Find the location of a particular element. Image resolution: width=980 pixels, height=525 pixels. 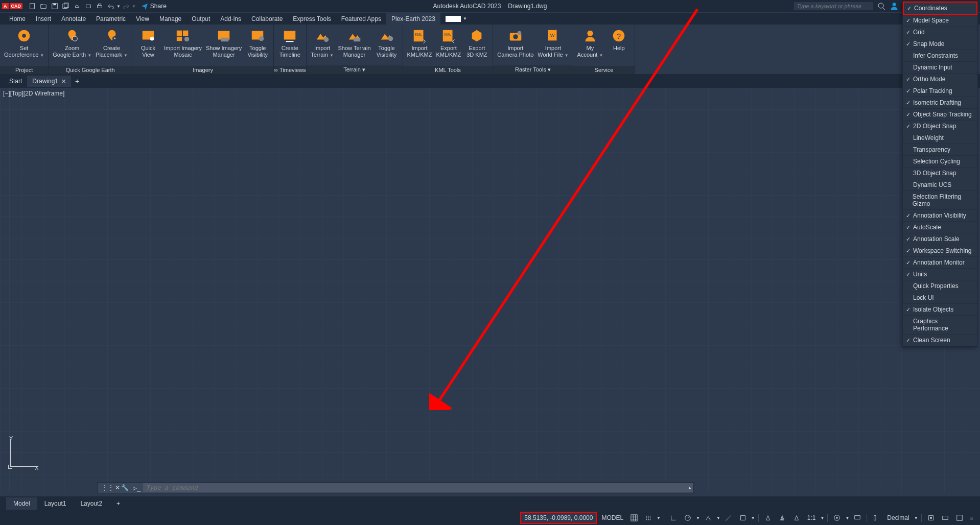

model-toggle: MODEL is located at coordinates (612, 518).